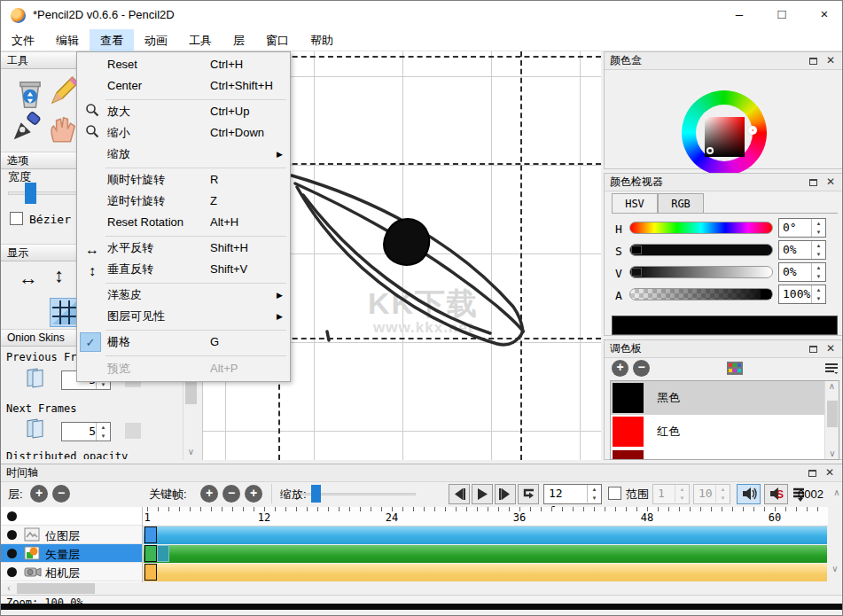 The height and width of the screenshot is (616, 843). What do you see at coordinates (231, 494) in the screenshot?
I see `remove-keyframe-button: −` at bounding box center [231, 494].